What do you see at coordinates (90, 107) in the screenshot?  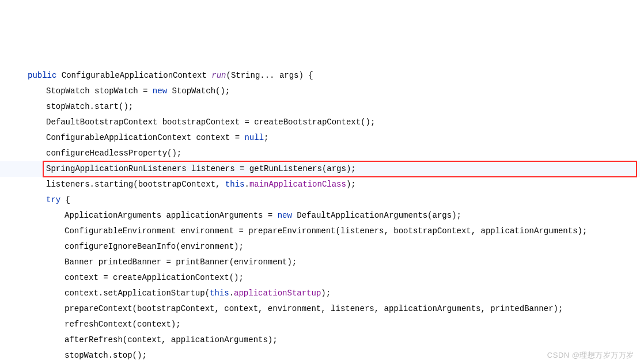 I see `code-token: stopWatch.start();` at bounding box center [90, 107].